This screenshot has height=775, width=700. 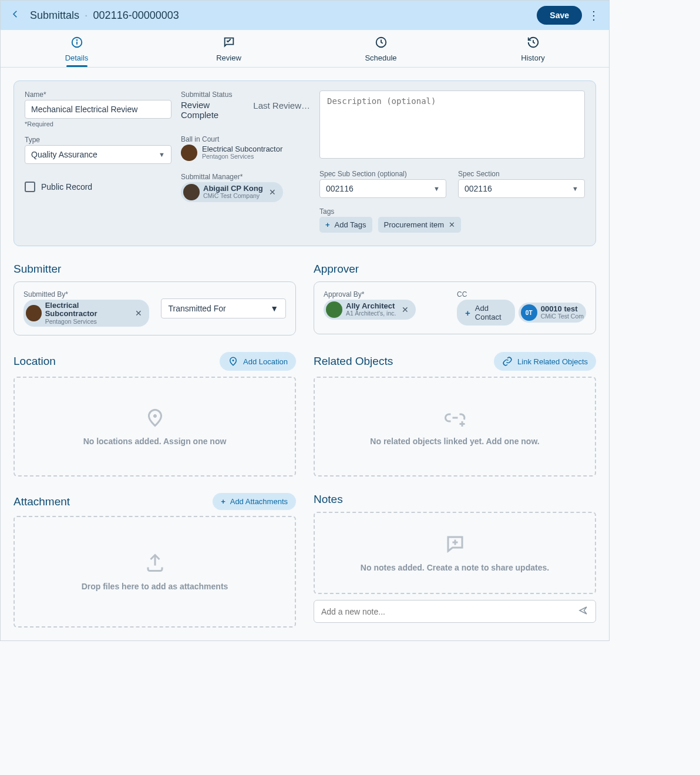 I want to click on public-record-checkbox, so click(x=30, y=187).